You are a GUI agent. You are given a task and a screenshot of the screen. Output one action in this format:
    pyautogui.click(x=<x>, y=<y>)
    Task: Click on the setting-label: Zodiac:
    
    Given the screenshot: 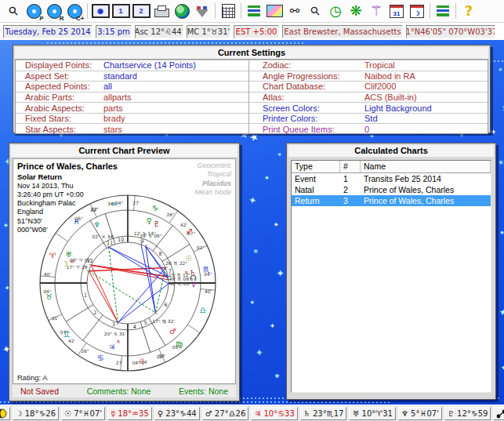 What is the action you would take?
    pyautogui.click(x=307, y=65)
    